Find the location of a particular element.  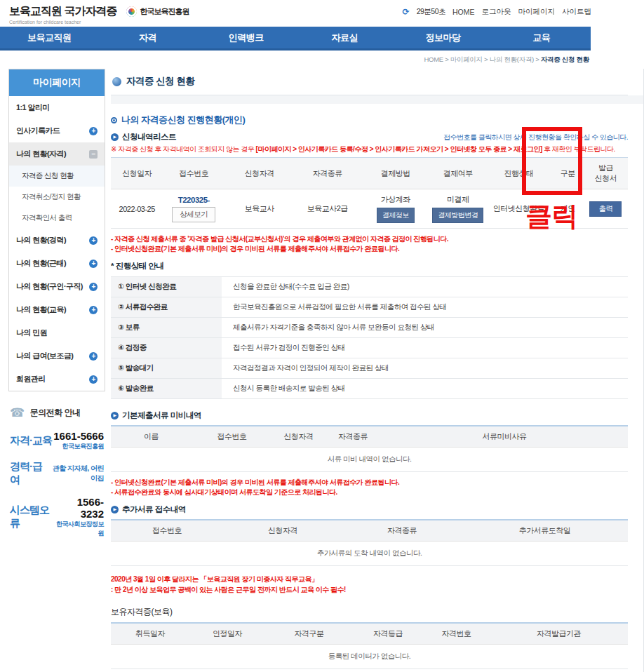

status-row: ⑥ 발송완료 신청시 등록한 배송지로 발송된 상태 is located at coordinates (369, 389).